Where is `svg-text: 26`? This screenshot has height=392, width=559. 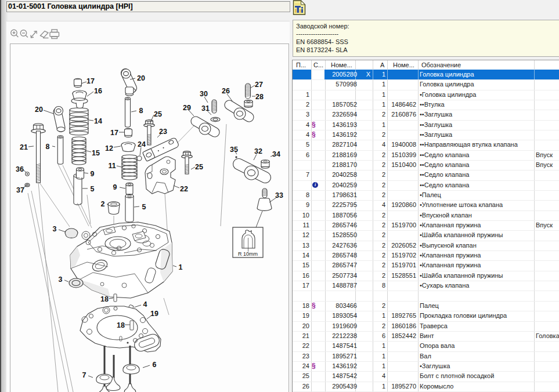
svg-text: 26 is located at coordinates (226, 91).